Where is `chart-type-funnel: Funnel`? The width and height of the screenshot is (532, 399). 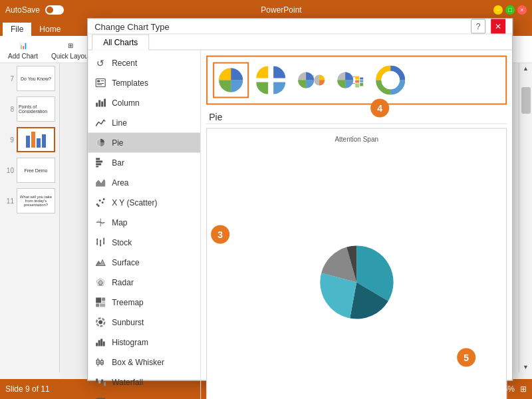
chart-type-funnel: Funnel is located at coordinates (144, 396).